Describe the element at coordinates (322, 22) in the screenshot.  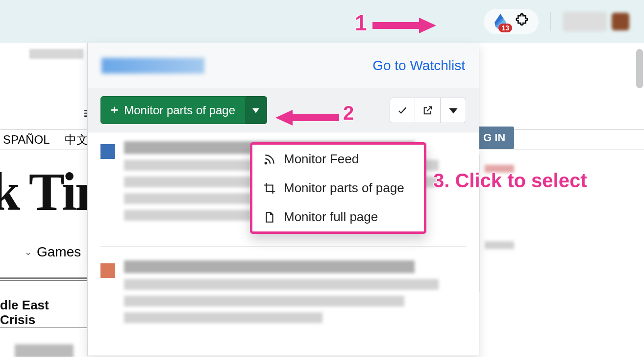
I see `browser-toolbar: 13` at that location.